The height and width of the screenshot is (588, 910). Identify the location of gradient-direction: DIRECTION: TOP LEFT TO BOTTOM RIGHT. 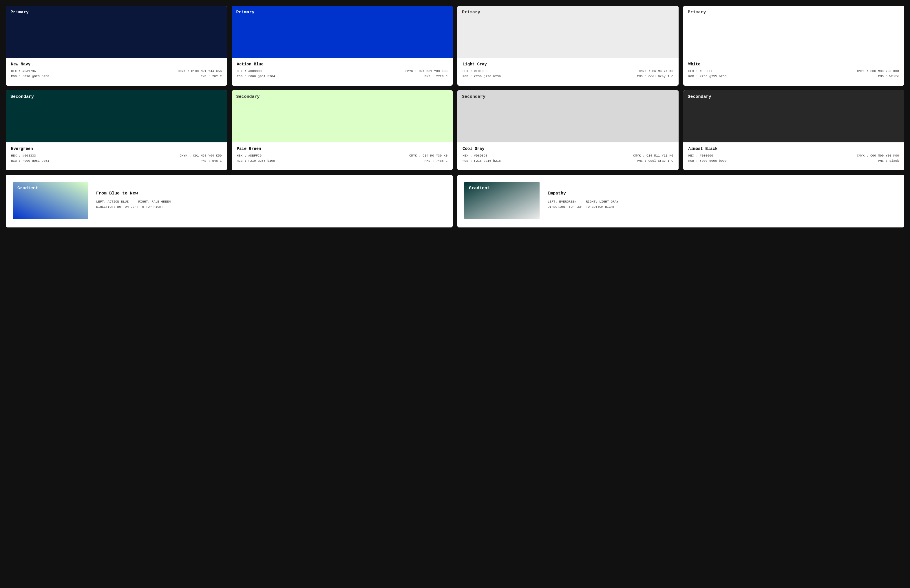
(723, 207).